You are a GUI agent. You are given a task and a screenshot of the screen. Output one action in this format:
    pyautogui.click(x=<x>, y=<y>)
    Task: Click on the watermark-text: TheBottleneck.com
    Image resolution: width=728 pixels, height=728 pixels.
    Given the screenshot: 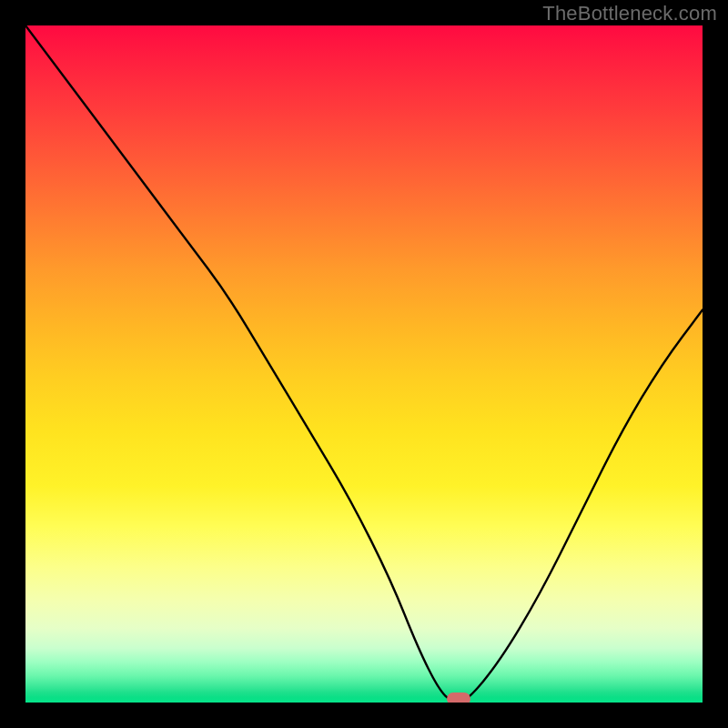 What is the action you would take?
    pyautogui.click(x=630, y=14)
    